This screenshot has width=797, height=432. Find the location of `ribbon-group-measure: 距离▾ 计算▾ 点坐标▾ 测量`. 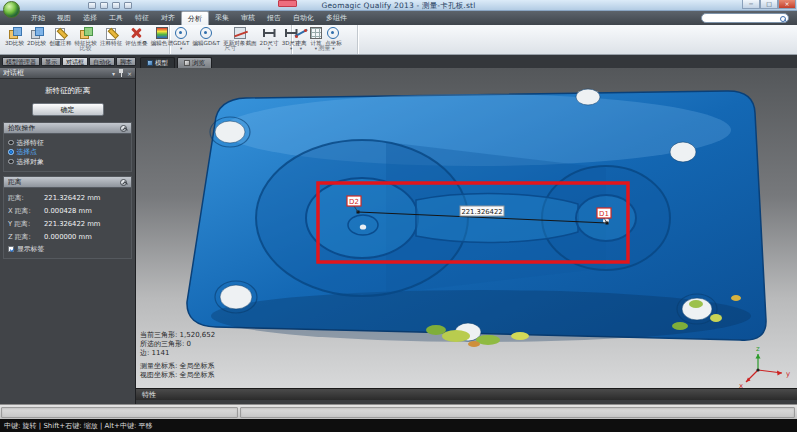

ribbon-group-measure: 距离▾ 计算▾ 点坐标▾ 测量 is located at coordinates (325, 40).